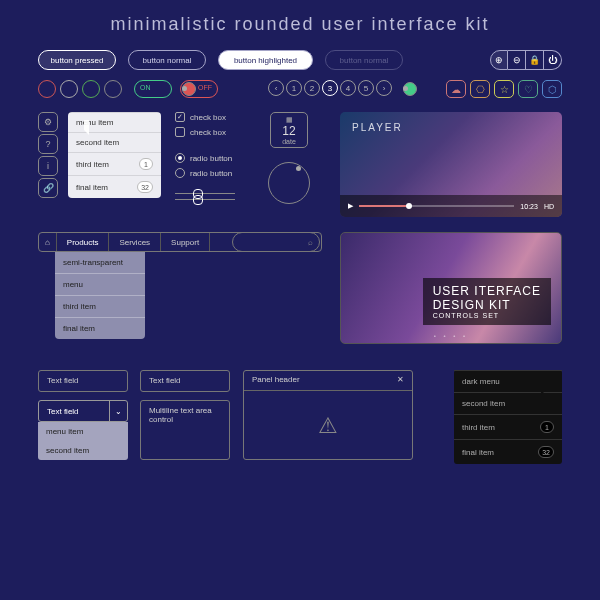  I want to click on pager-page: 3, so click(330, 88).